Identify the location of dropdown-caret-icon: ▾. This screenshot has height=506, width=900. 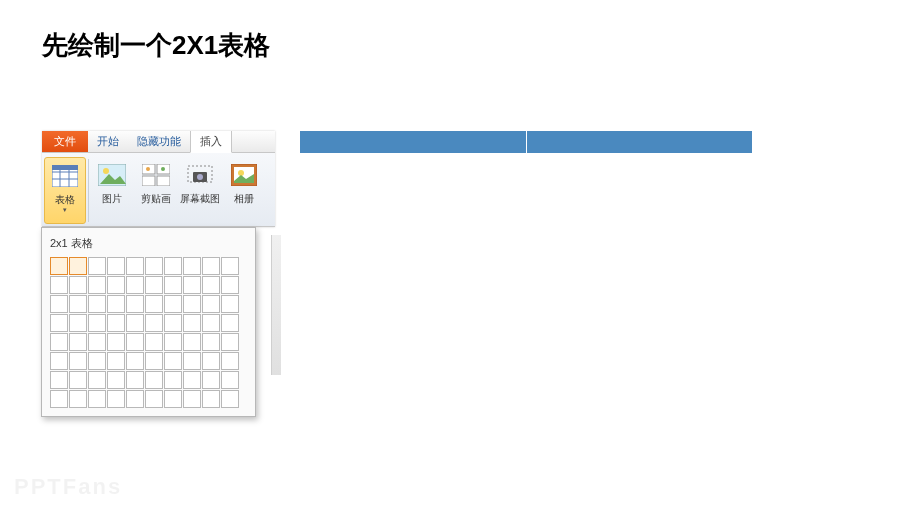
(65, 210).